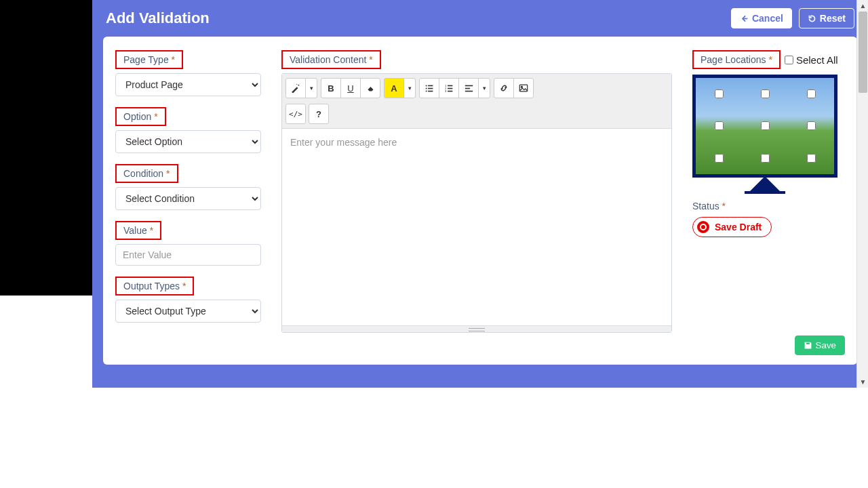  Describe the element at coordinates (189, 142) in the screenshot. I see `option-select: Select Option` at that location.